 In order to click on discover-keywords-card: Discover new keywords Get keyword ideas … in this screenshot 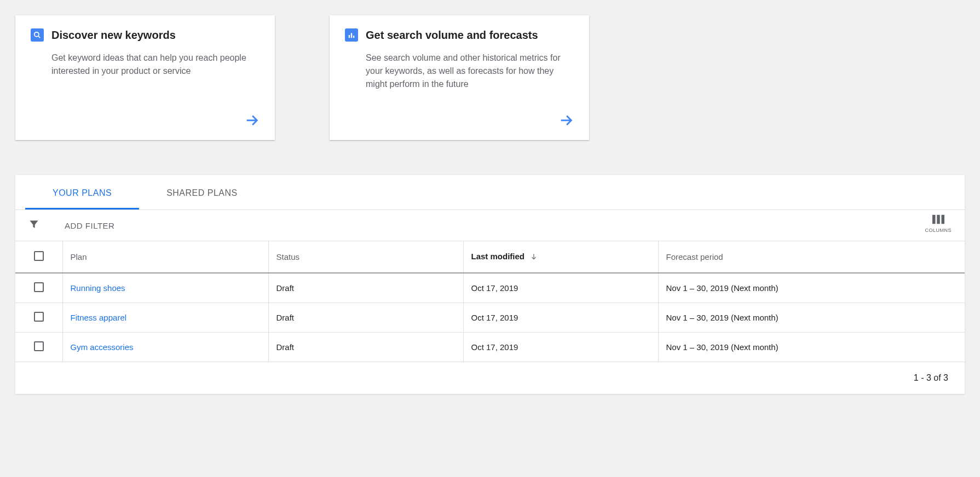, I will do `click(145, 78)`.